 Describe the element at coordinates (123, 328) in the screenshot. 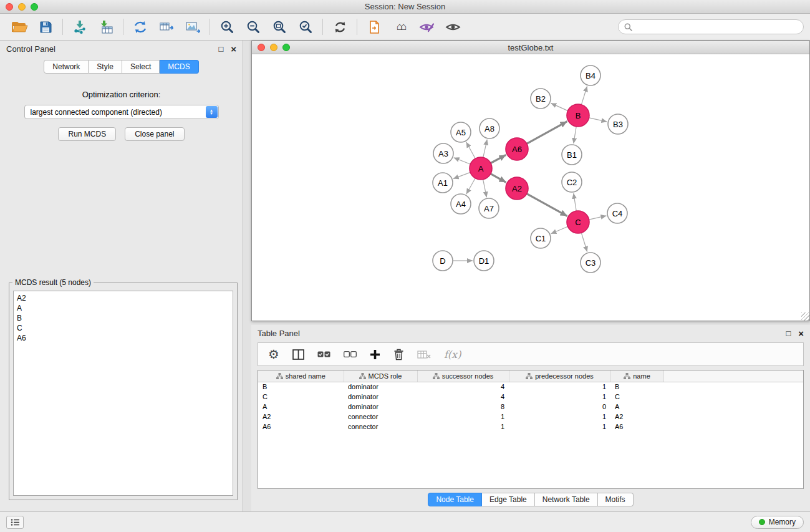

I see `mcds-result-item: C` at that location.